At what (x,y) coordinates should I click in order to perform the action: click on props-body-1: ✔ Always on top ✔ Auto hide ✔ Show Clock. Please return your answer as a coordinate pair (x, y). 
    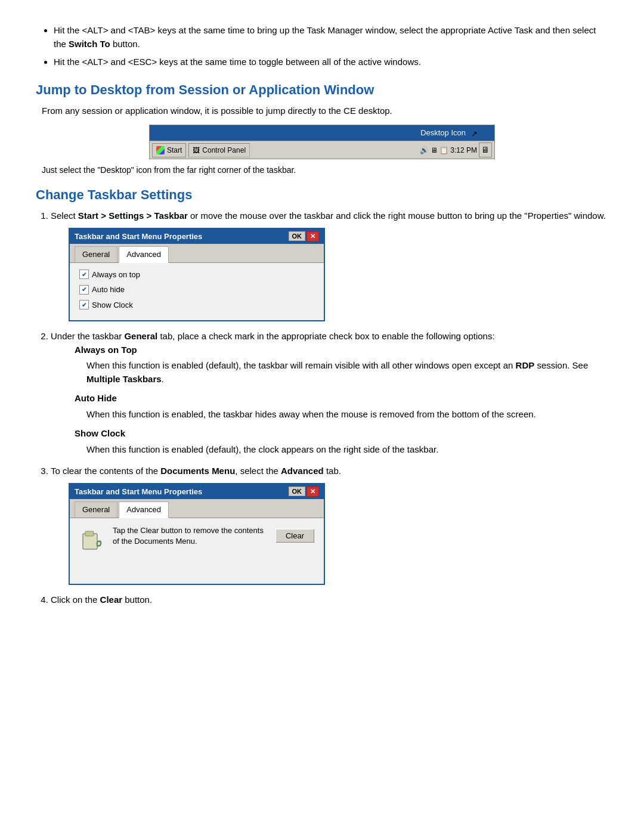
    Looking at the image, I should click on (197, 292).